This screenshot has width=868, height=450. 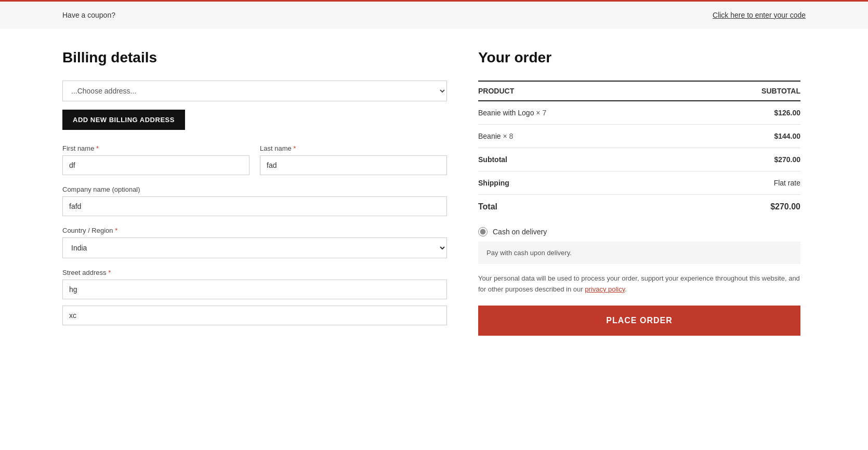 What do you see at coordinates (742, 183) in the screenshot?
I see `shipping-value: Flat rate` at bounding box center [742, 183].